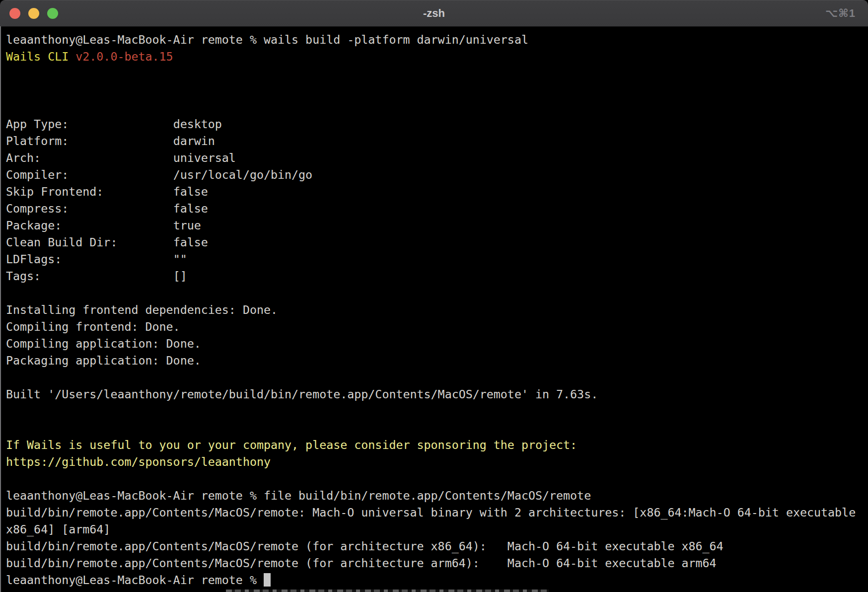  Describe the element at coordinates (93, 327) in the screenshot. I see `terminal-text-segment: Compiling frontend: Done.` at that location.